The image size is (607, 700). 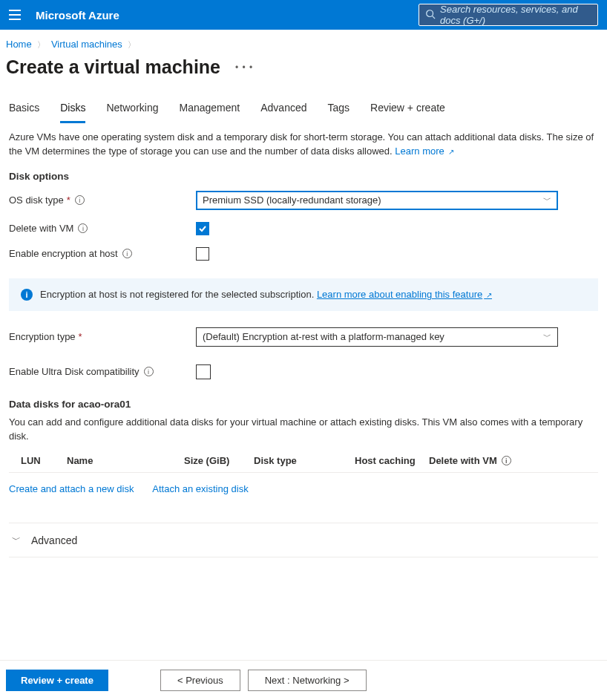 I want to click on attach-existing-disk-link: Attach an existing disk, so click(x=200, y=488).